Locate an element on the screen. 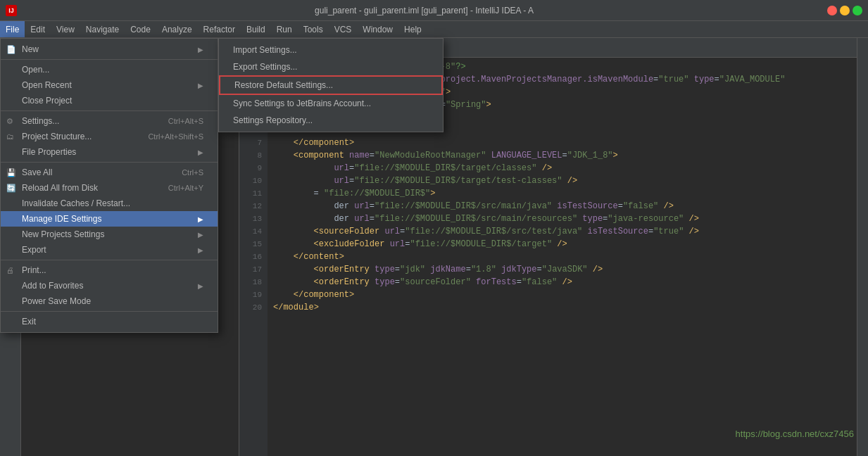 The width and height of the screenshot is (868, 456). window-controls is located at coordinates (845, 11).